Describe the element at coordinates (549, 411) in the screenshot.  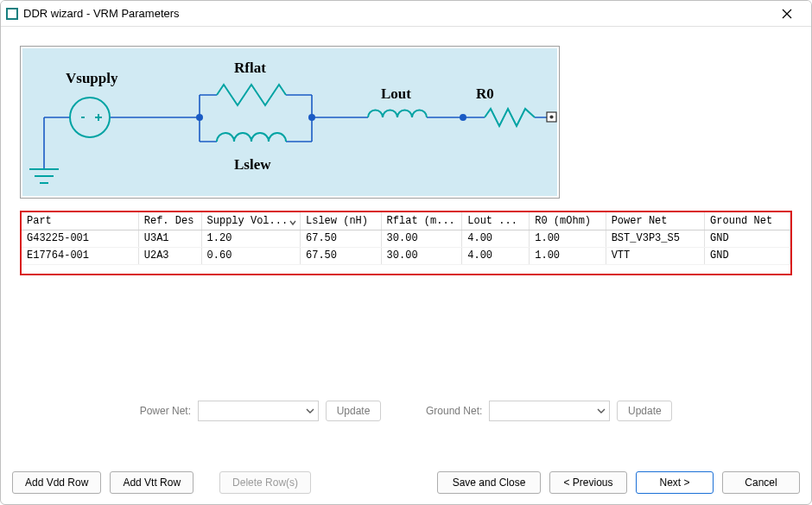
I see `ground-net-combo` at that location.